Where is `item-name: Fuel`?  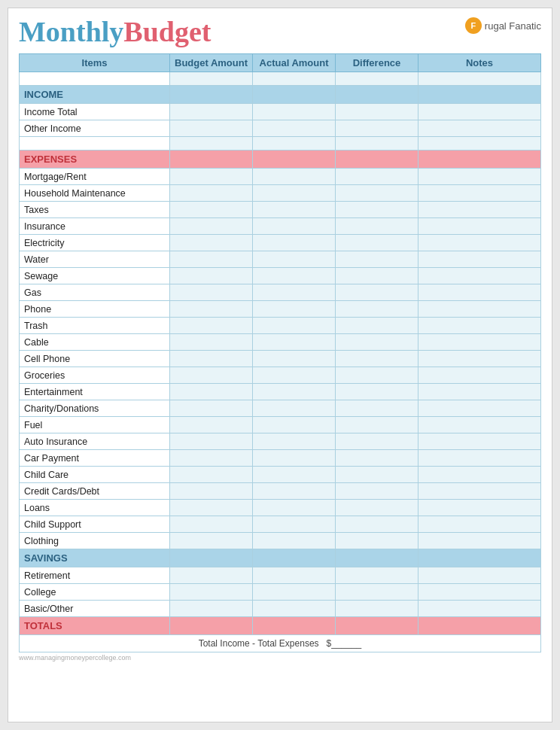 item-name: Fuel is located at coordinates (95, 425).